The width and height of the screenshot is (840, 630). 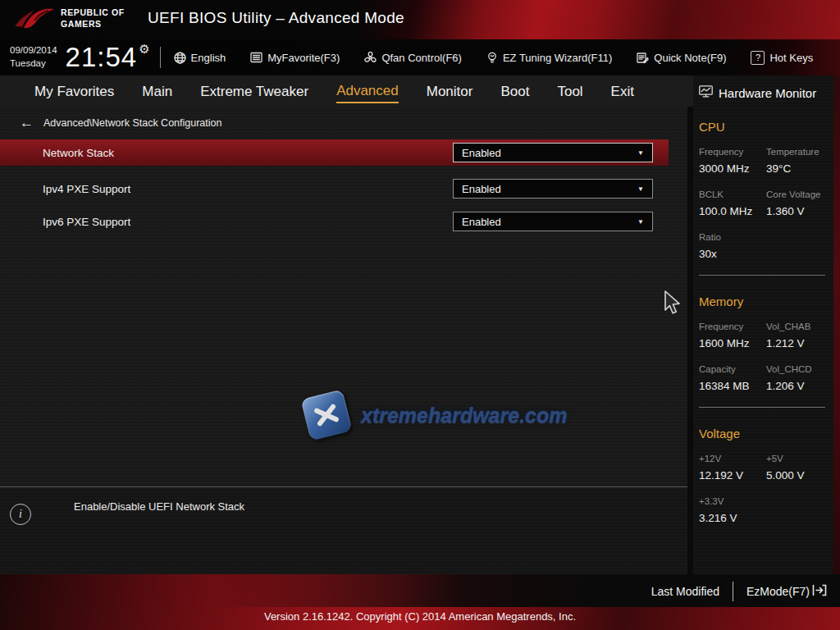 I want to click on tab-extreme-tweaker: Extreme Tweaker, so click(x=254, y=92).